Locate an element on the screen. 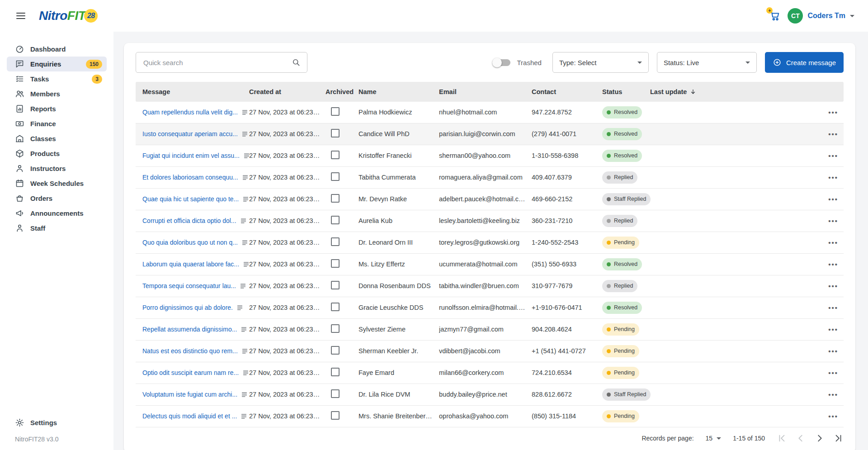  status-dot-icon is located at coordinates (609, 112).